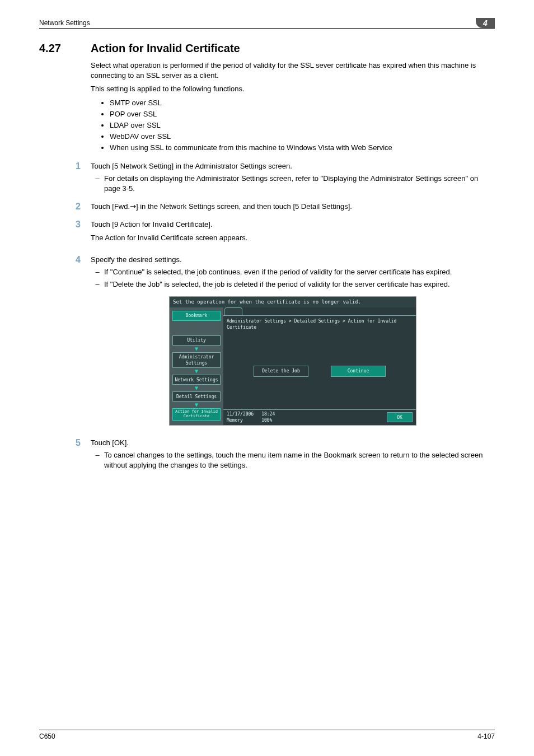  Describe the element at coordinates (299, 284) in the screenshot. I see `step-sub-text: If "Delete the Job" is selected, the job…` at that location.